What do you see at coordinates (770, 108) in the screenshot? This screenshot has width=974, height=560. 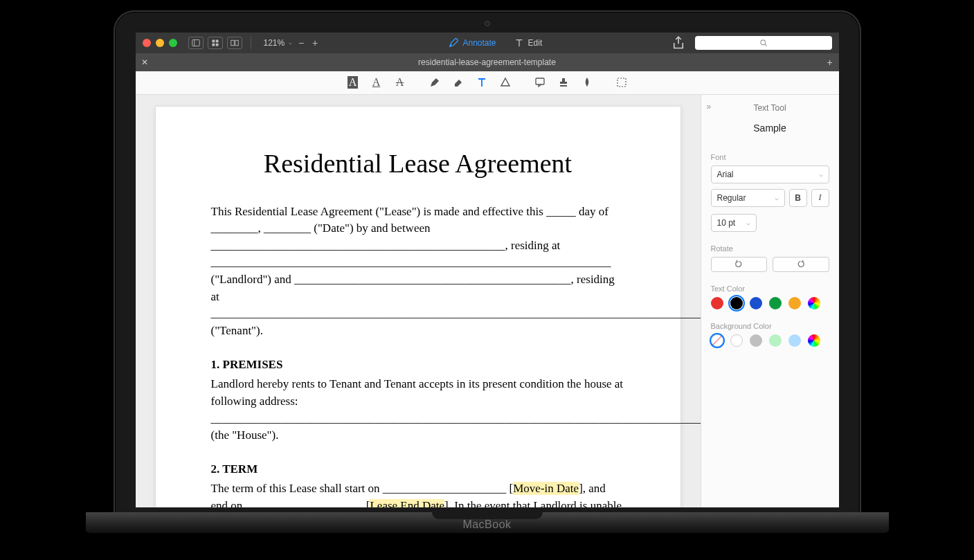 I see `inspector-title: Text Tool` at bounding box center [770, 108].